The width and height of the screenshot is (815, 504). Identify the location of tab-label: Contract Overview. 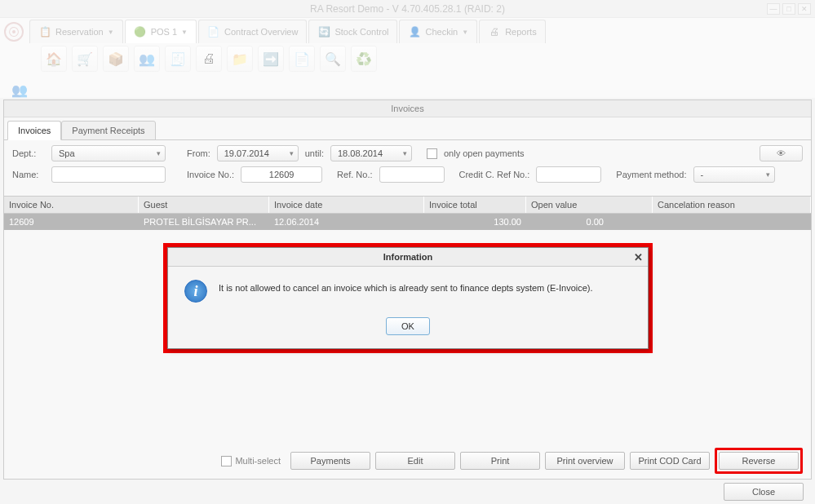
(261, 32).